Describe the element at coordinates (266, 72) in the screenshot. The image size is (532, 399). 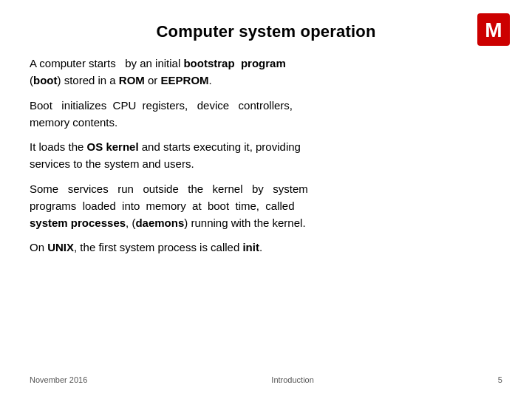
I see `paragraph-1: A computer starts by an initial bootstra…` at that location.